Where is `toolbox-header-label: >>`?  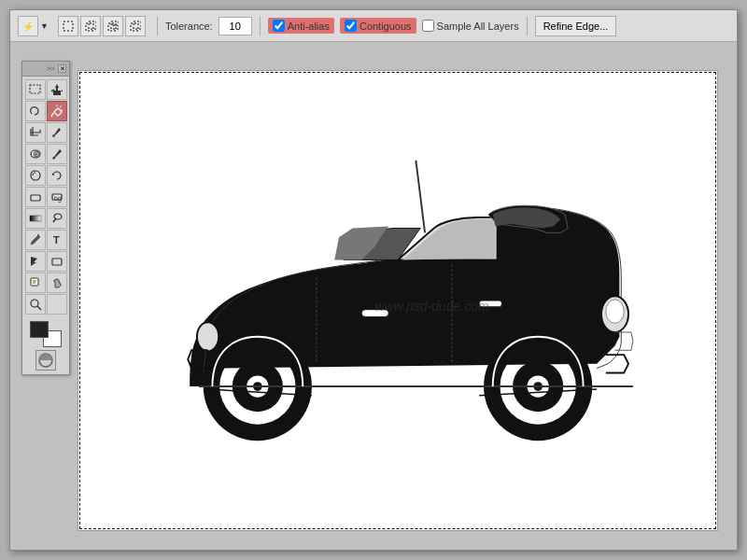
toolbox-header-label: >> is located at coordinates (50, 69).